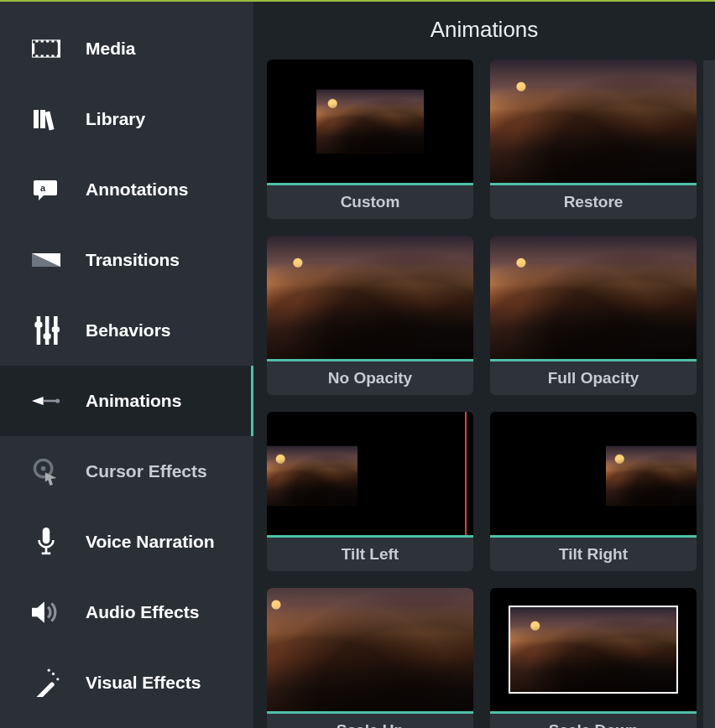 The width and height of the screenshot is (715, 728). What do you see at coordinates (484, 30) in the screenshot?
I see `panel-title: Animations` at bounding box center [484, 30].